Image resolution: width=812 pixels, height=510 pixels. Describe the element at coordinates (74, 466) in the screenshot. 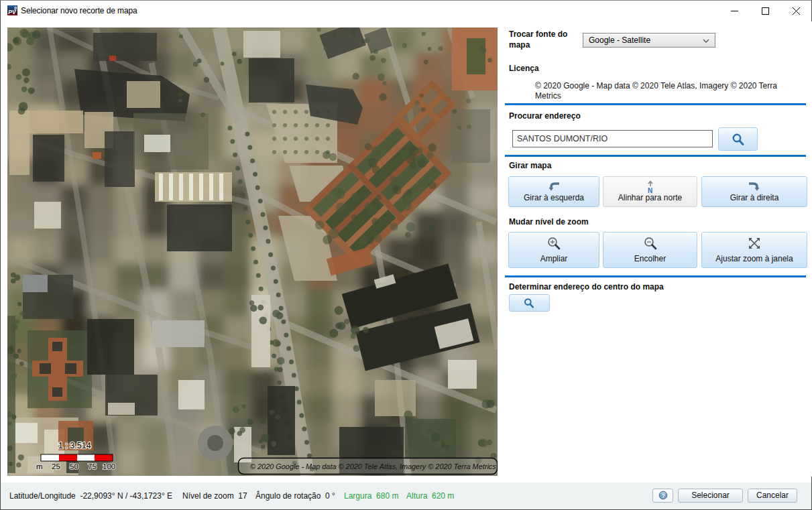

I see `svg-text: 50` at that location.